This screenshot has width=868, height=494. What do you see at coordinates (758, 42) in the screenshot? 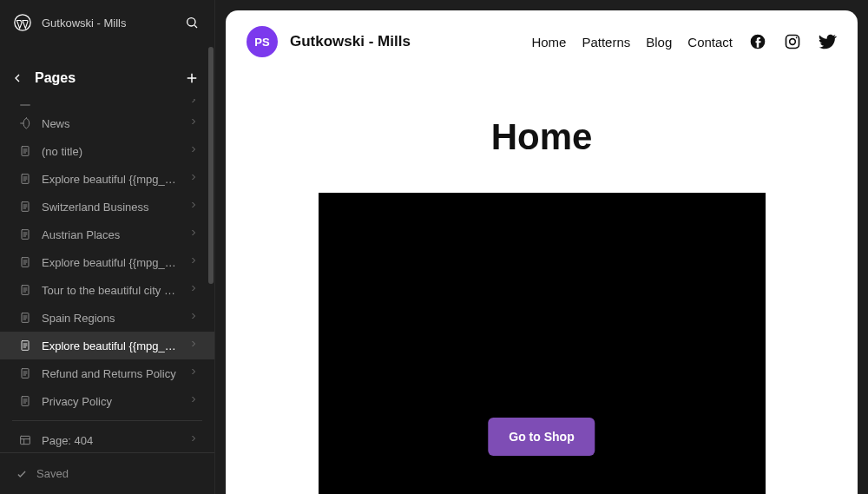
I see `facebook-icon` at bounding box center [758, 42].